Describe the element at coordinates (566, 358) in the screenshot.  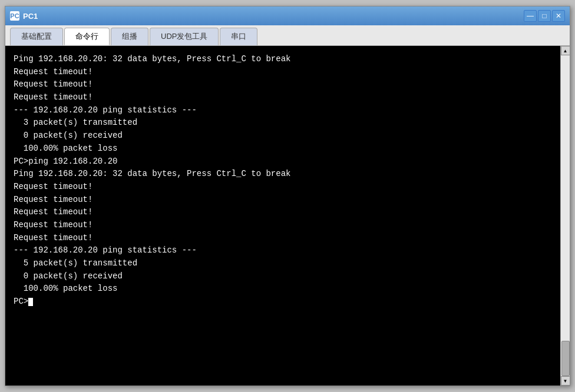
I see `scroll-thumb` at that location.